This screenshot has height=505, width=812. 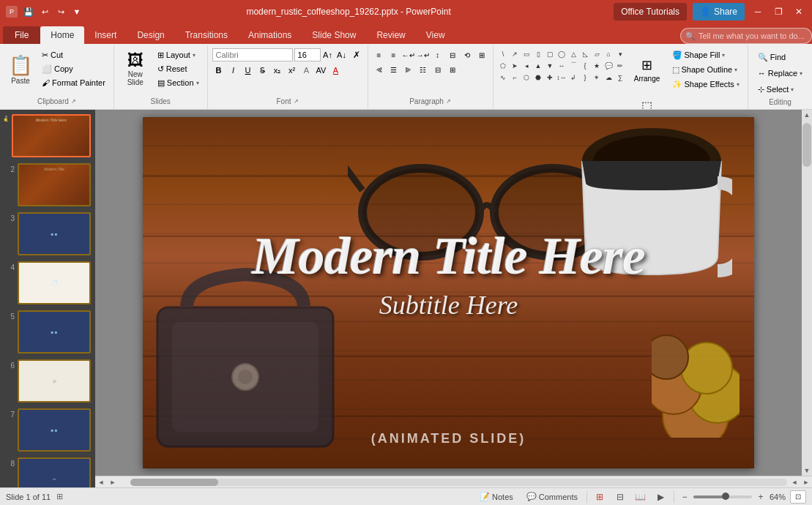 I want to click on justify-button: ☷, so click(x=423, y=70).